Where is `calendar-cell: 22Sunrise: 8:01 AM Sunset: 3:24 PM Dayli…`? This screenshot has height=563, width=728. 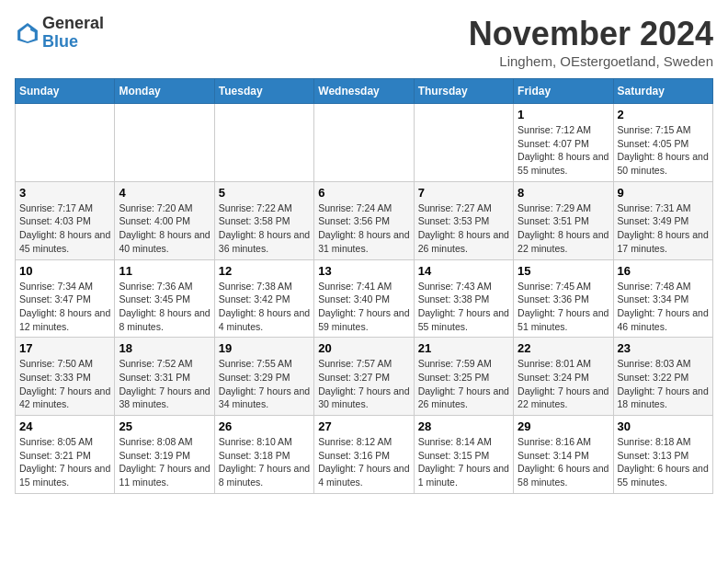 calendar-cell: 22Sunrise: 8:01 AM Sunset: 3:24 PM Dayli… is located at coordinates (563, 377).